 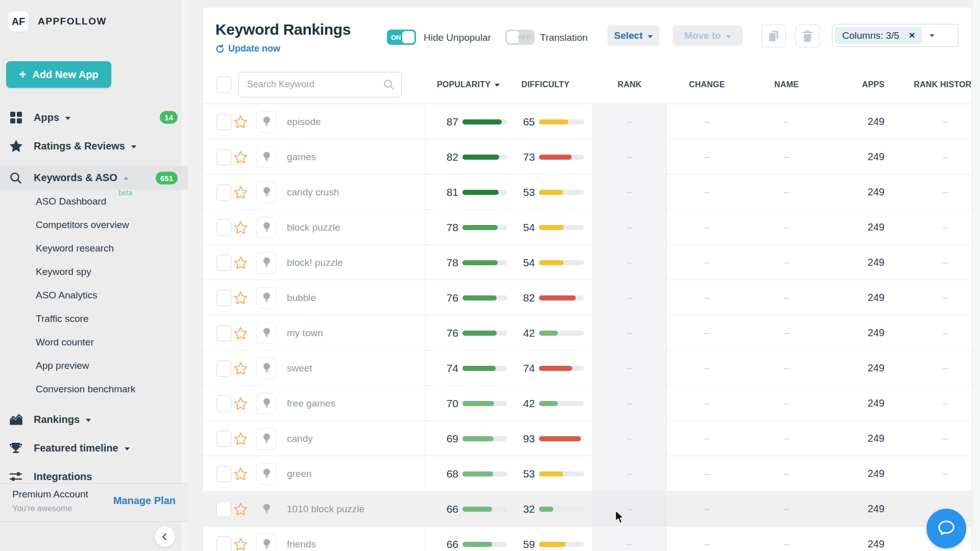 What do you see at coordinates (401, 37) in the screenshot?
I see `hide-unpopular-toggle: ON` at bounding box center [401, 37].